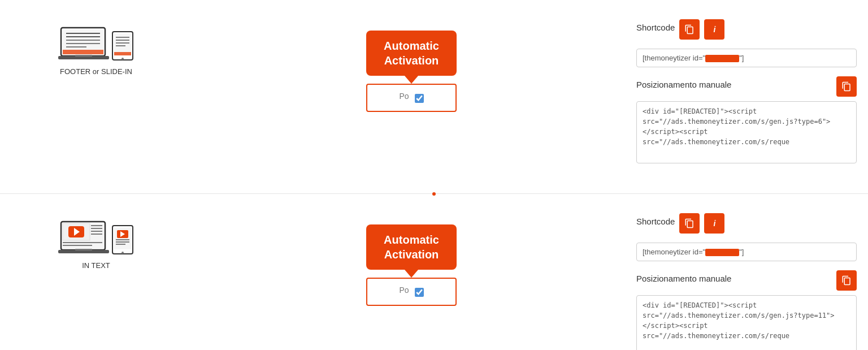 The height and width of the screenshot is (350, 868). I want to click on intext-left-col: IN TEXT, so click(96, 244).